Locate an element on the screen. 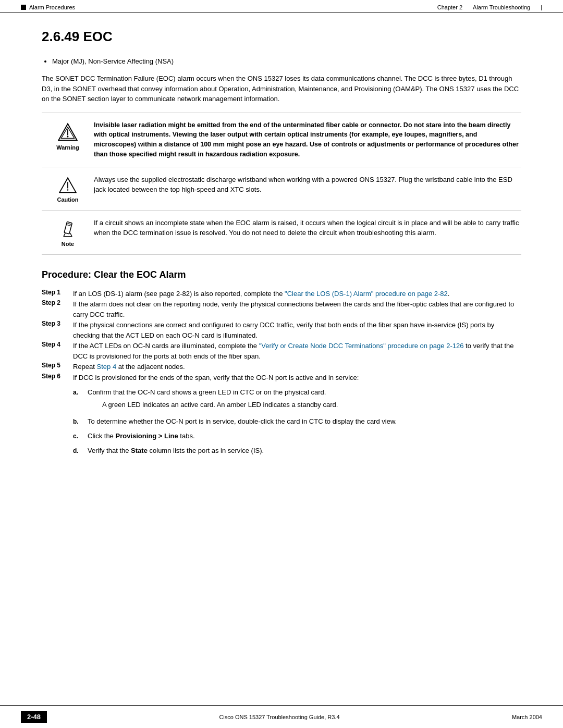 This screenshot has width=563, height=728. step-6-content: If DCC is provisioned for the ends of th… is located at coordinates (297, 417).